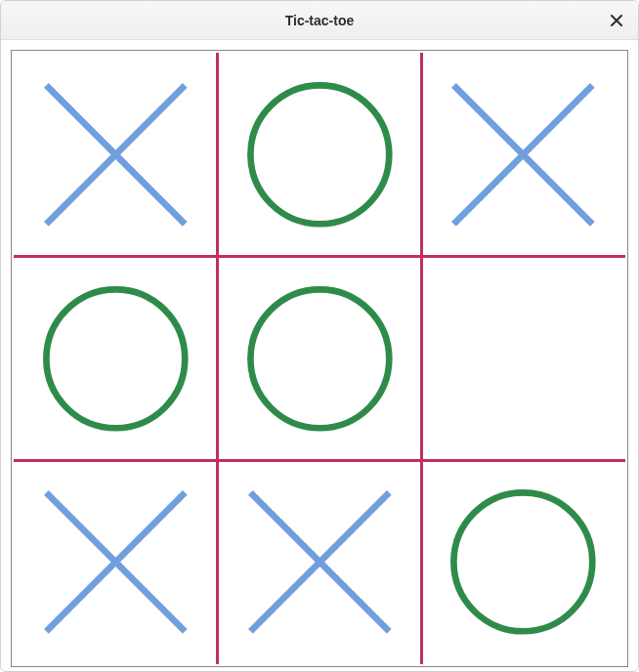  What do you see at coordinates (617, 21) in the screenshot?
I see `close-icon` at bounding box center [617, 21].